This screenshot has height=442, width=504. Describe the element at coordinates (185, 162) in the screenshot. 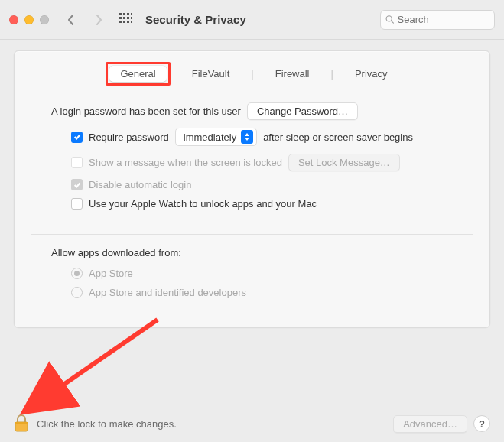

I see `show-lock-message-label: Show a message when the screen is locked` at that location.